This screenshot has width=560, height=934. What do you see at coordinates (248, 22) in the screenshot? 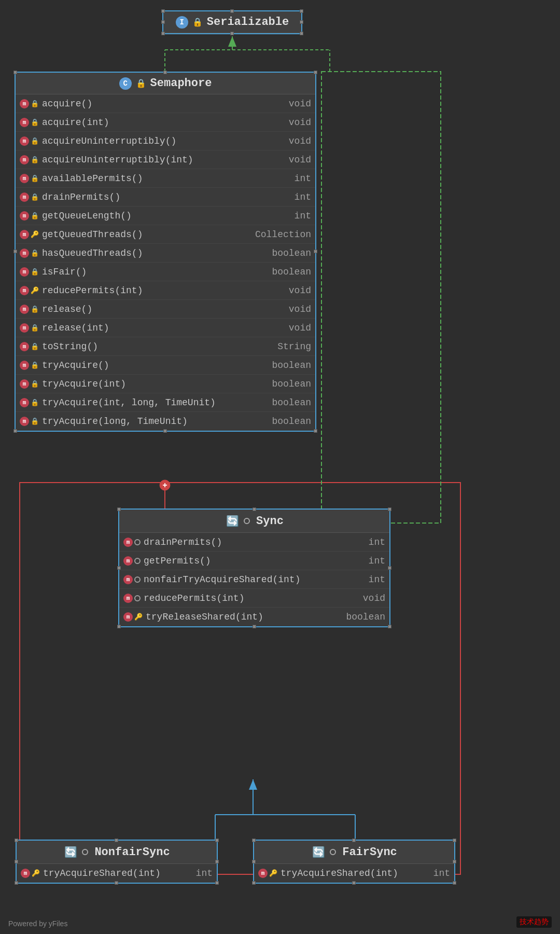
I see `serializable-title: Serializable` at bounding box center [248, 22].